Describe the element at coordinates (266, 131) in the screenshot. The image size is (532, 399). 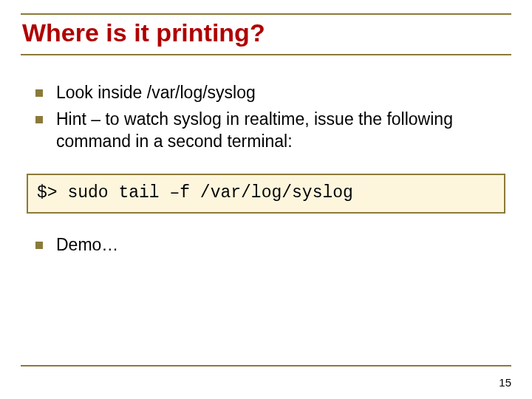
I see `list-item: Hint – to watch syslog in realtime, issu…` at that location.